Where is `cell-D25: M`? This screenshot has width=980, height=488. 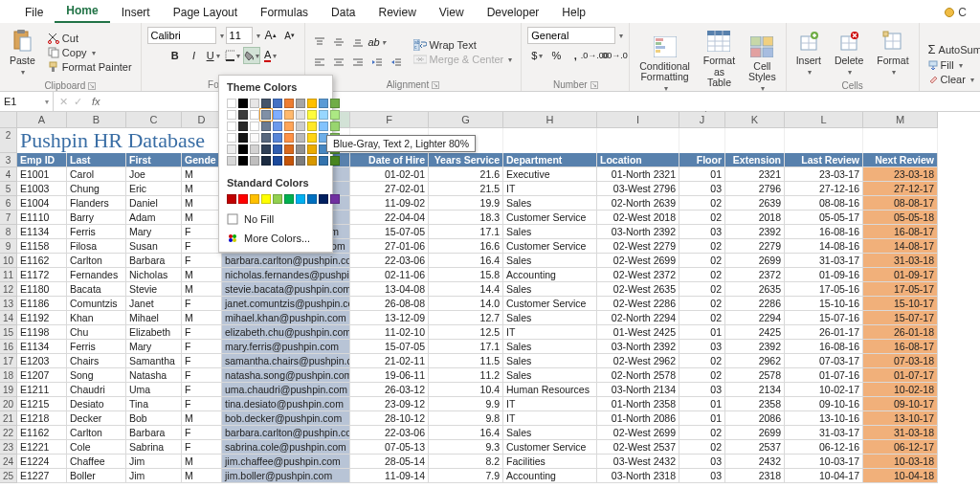
cell-D25: M is located at coordinates (202, 477).